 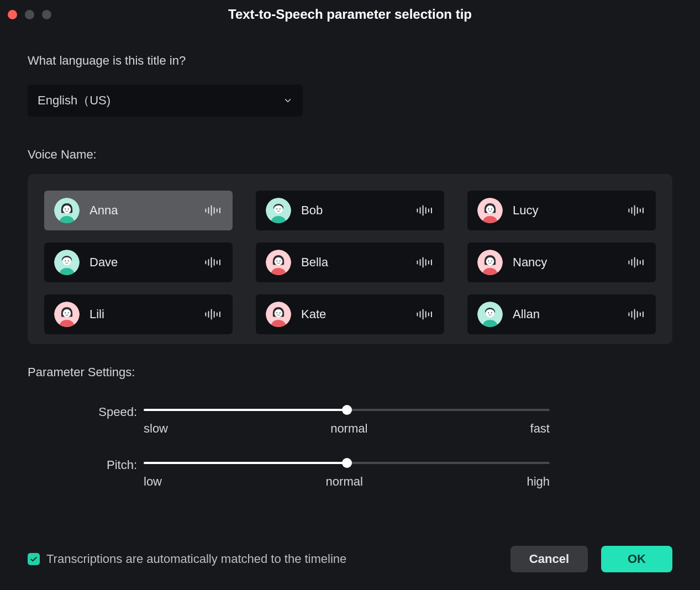 What do you see at coordinates (570, 314) in the screenshot?
I see `voice-name-label: Allan` at bounding box center [570, 314].